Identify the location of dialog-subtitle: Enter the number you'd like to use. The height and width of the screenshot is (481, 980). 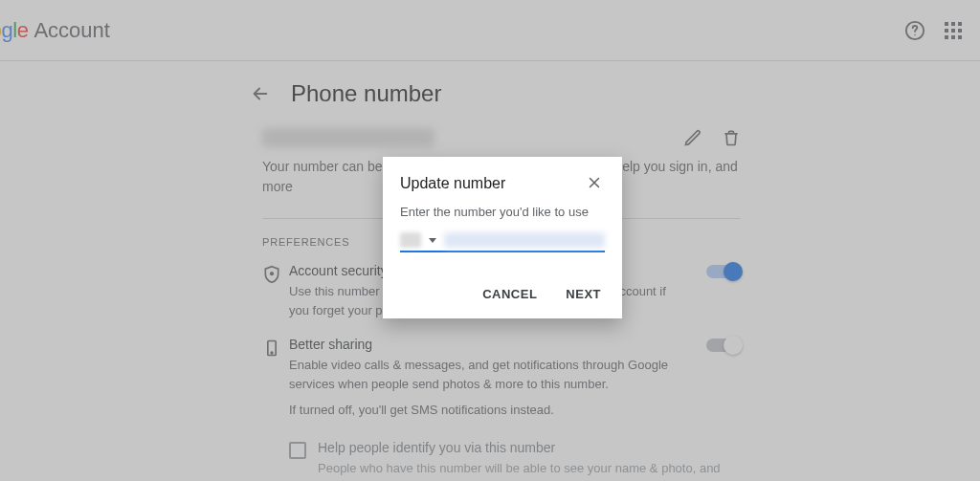
(502, 212).